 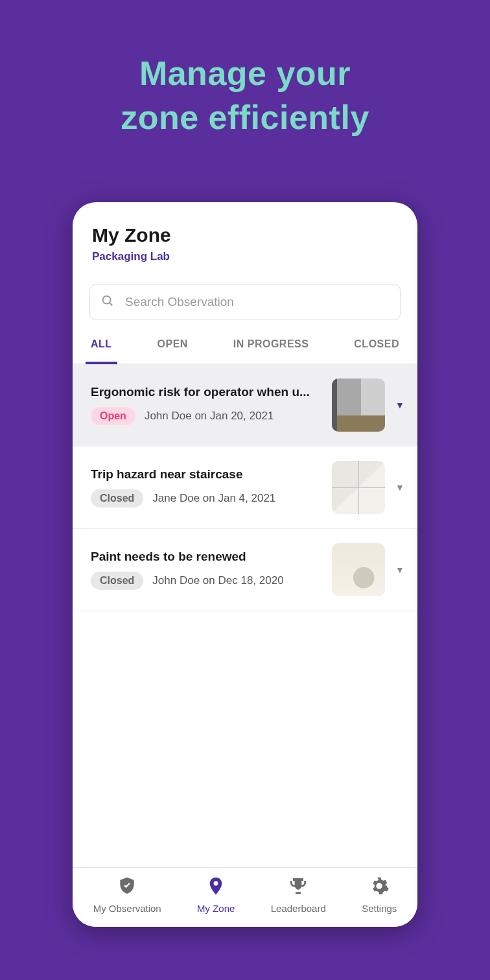 What do you see at coordinates (218, 581) in the screenshot?
I see `observation-byline: John Doe on Dec 18, 2020` at bounding box center [218, 581].